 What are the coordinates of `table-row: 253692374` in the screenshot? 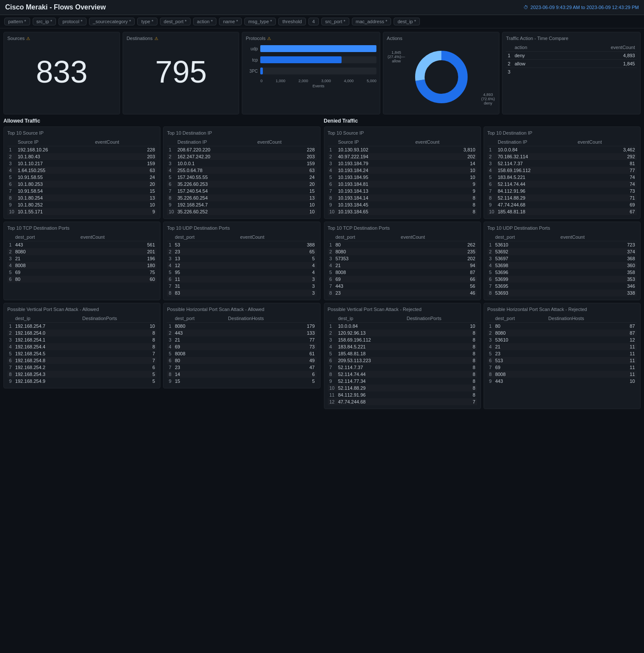 It's located at (562, 252).